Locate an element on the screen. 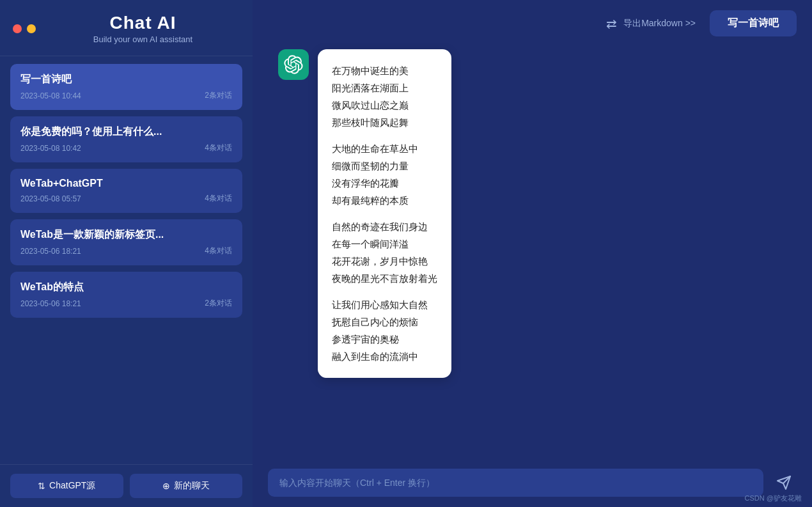 The height and width of the screenshot is (507, 812). chat-item-title: WeTab+ChatGPT is located at coordinates (127, 183).